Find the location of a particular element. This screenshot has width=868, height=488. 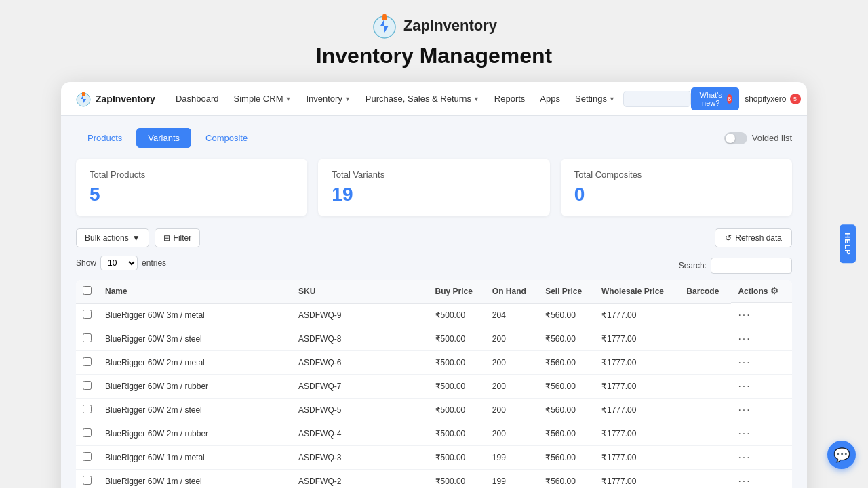

nav-simple-crm: Simple CRM ▼ is located at coordinates (263, 99).